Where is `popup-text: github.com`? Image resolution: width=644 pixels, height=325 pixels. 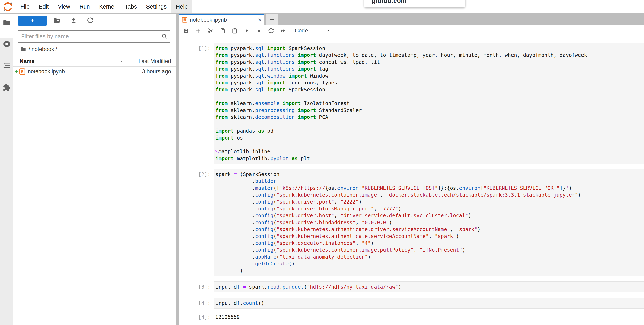
popup-text: github.com is located at coordinates (389, 2).